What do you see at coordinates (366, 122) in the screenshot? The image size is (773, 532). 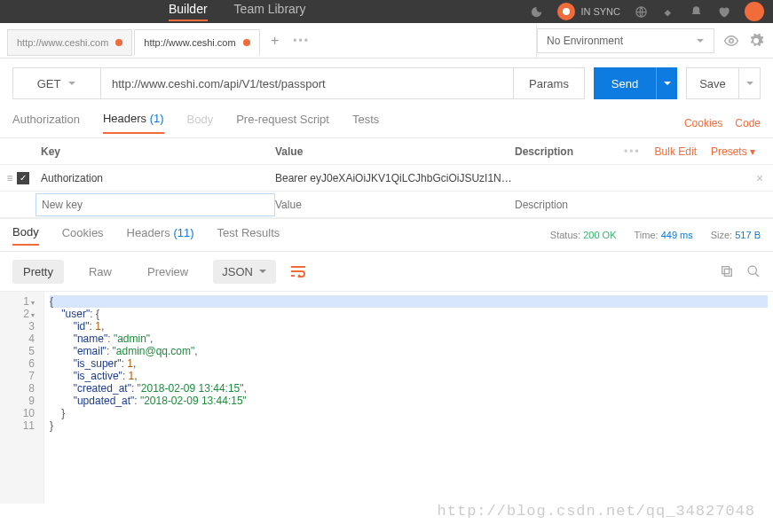 I see `tab-tests: Tests` at bounding box center [366, 122].